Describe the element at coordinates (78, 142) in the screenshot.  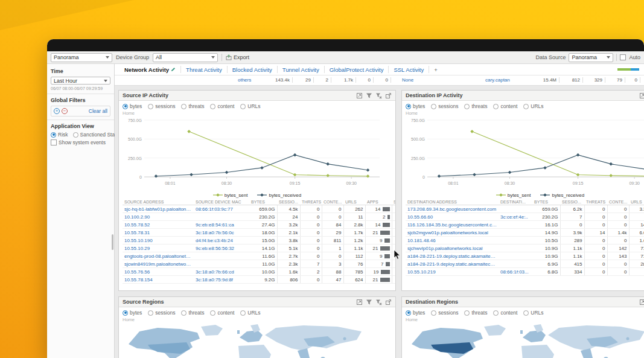
I see `show-system-events-checkbox: Show system events` at that location.